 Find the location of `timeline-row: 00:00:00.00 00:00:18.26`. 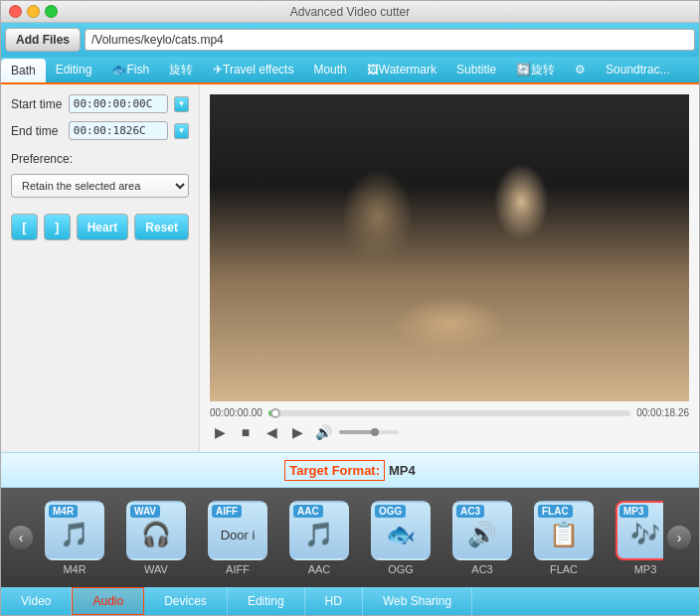

timeline-row: 00:00:00.00 00:00:18.26 is located at coordinates (449, 413).